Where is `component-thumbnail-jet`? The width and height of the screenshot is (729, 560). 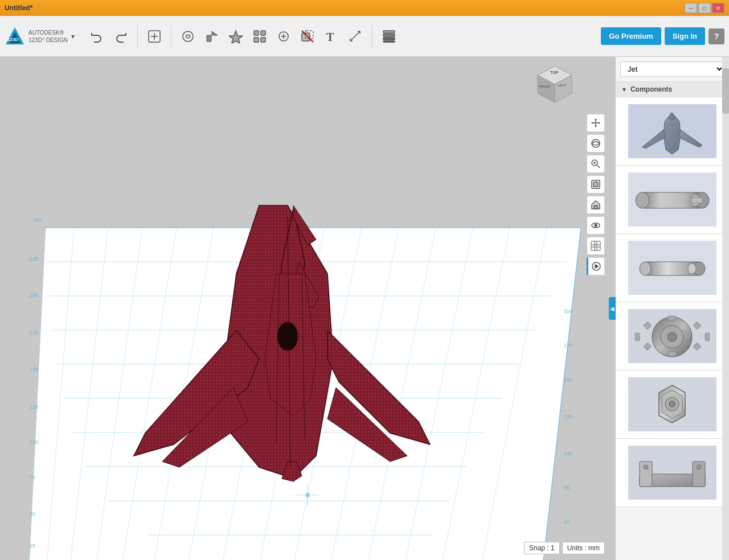
component-thumbnail-jet is located at coordinates (672, 131).